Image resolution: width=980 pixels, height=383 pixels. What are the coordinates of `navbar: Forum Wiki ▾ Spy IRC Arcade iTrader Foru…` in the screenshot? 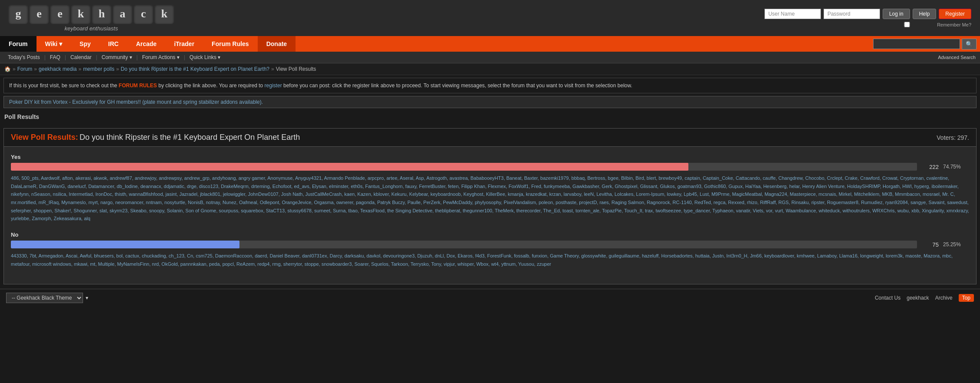 It's located at (490, 44).